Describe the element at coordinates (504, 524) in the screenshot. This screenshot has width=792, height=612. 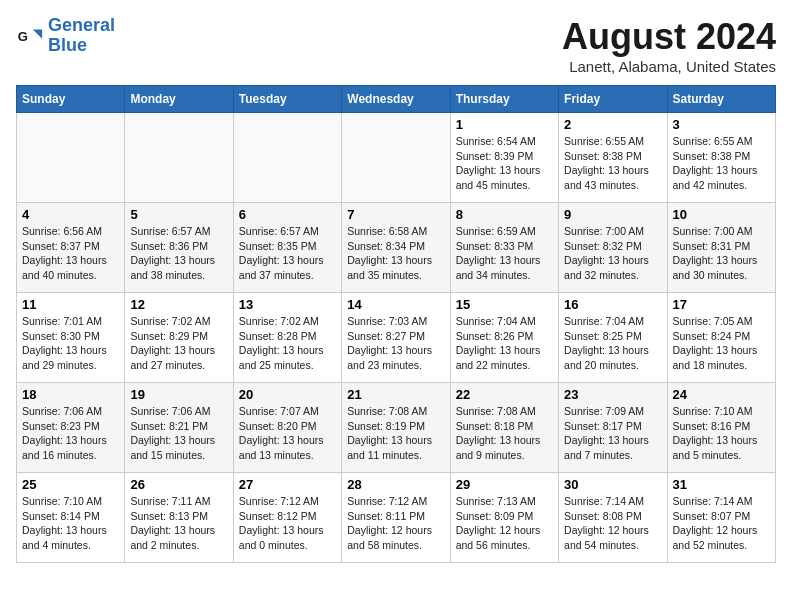
I see `day-info: Sunrise: 7:13 AMSunset: 8:09 PMDaylight:…` at that location.